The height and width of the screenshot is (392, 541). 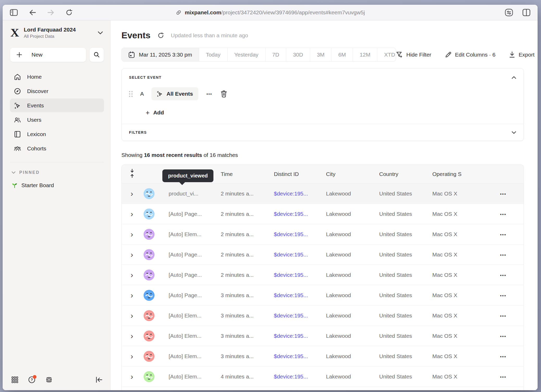 I want to click on page-settings-icon, so click(x=509, y=13).